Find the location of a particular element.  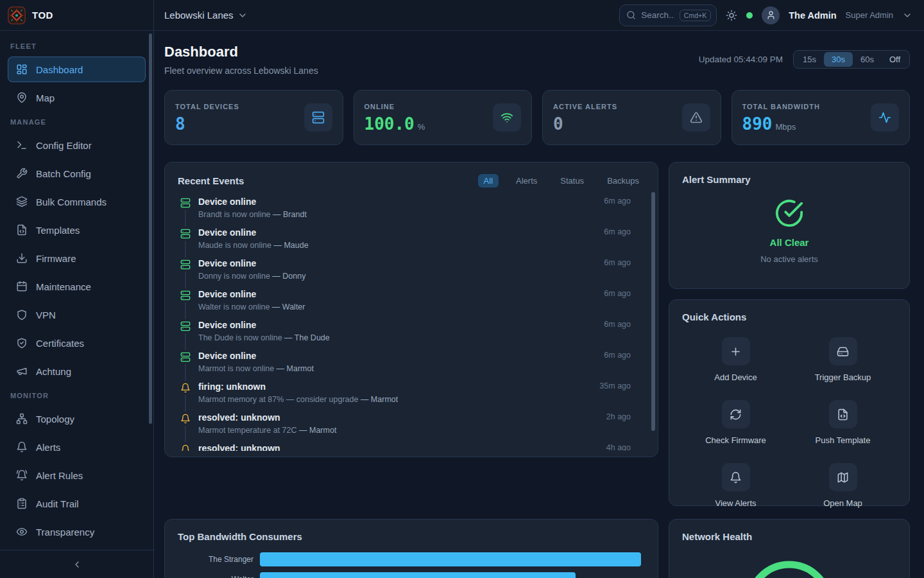

bandwidth-bar-track is located at coordinates (452, 575).